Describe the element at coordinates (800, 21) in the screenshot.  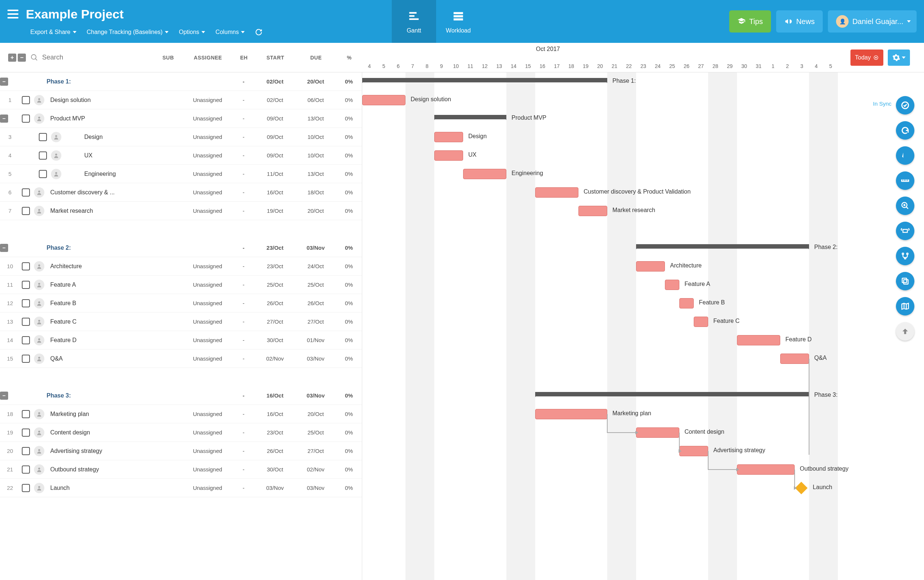
I see `news-button: News` at that location.